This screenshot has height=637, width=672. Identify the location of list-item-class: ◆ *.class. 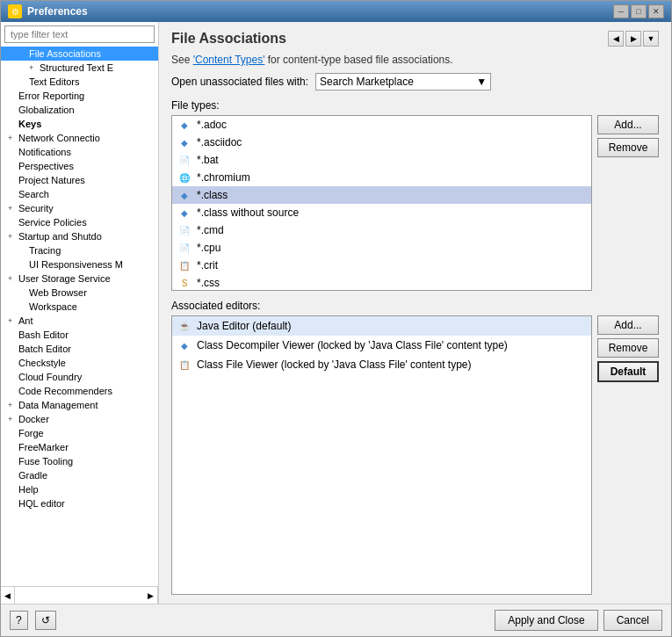
(381, 195).